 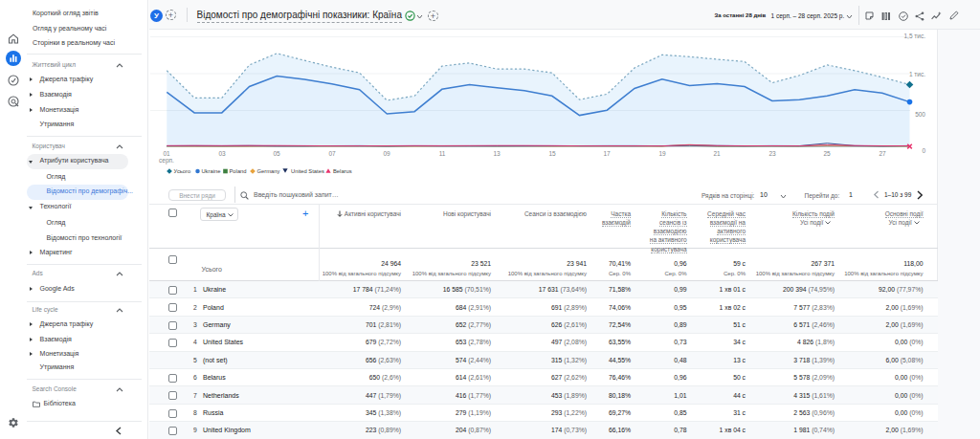 What do you see at coordinates (552, 153) in the screenshot?
I see `svg-text: 15` at bounding box center [552, 153].